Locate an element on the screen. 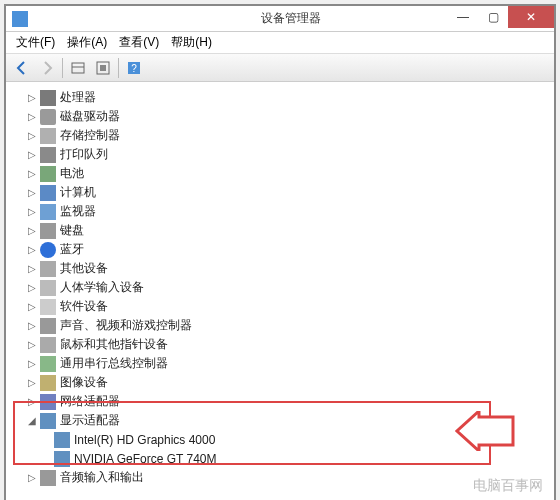 This screenshot has width=560, height=500. properties-button is located at coordinates (78, 68).